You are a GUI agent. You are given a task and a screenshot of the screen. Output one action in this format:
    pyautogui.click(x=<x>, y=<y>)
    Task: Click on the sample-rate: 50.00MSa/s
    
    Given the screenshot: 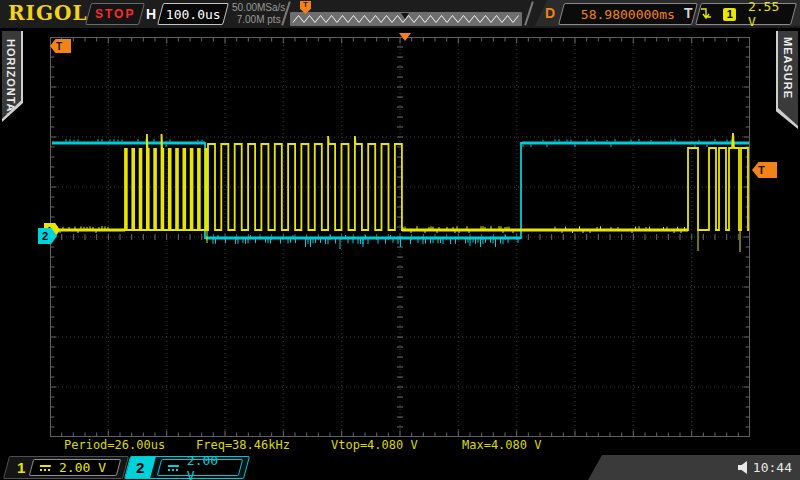 What is the action you would take?
    pyautogui.click(x=258, y=8)
    